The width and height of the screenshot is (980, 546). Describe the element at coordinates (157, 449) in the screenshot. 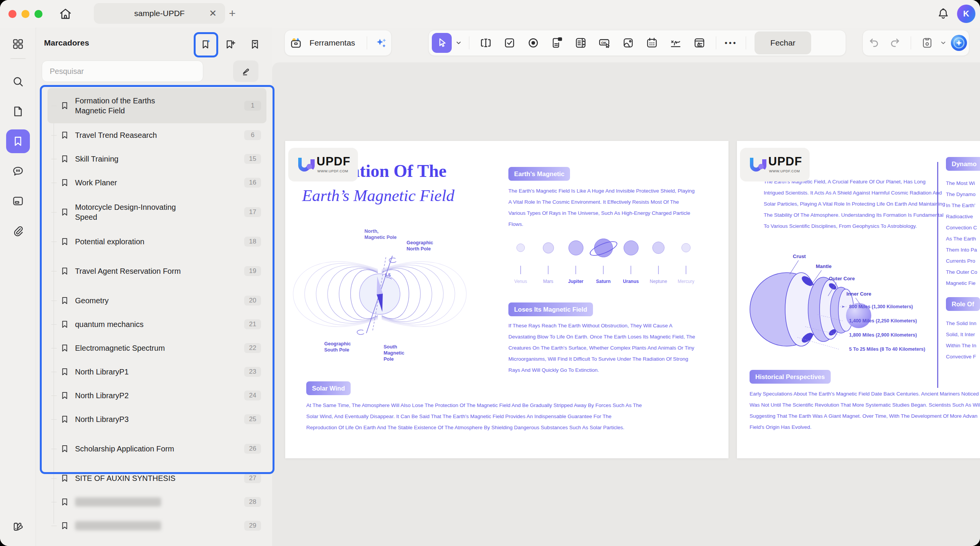

I see `bookmark-row: Scholarship Application Form 26` at that location.